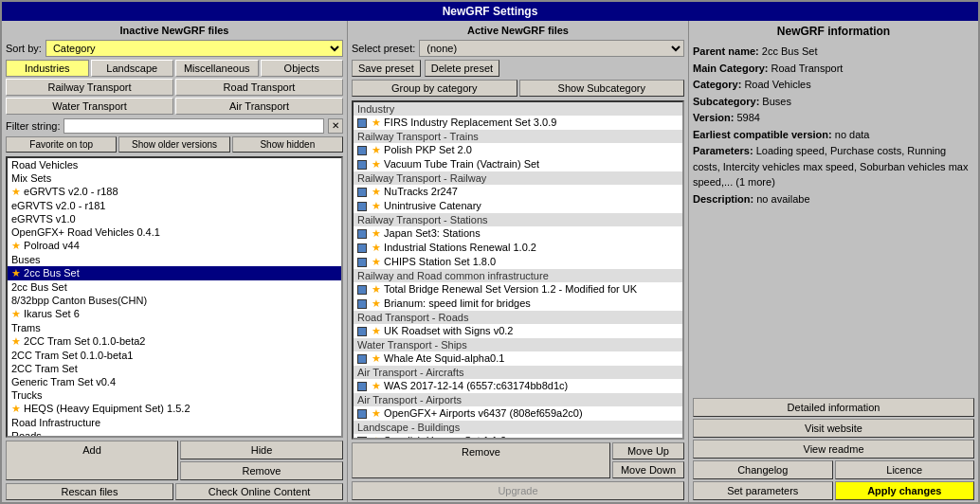 Image resolution: width=980 pixels, height=504 pixels. I want to click on upgrade-btn: Upgrade, so click(517, 491).